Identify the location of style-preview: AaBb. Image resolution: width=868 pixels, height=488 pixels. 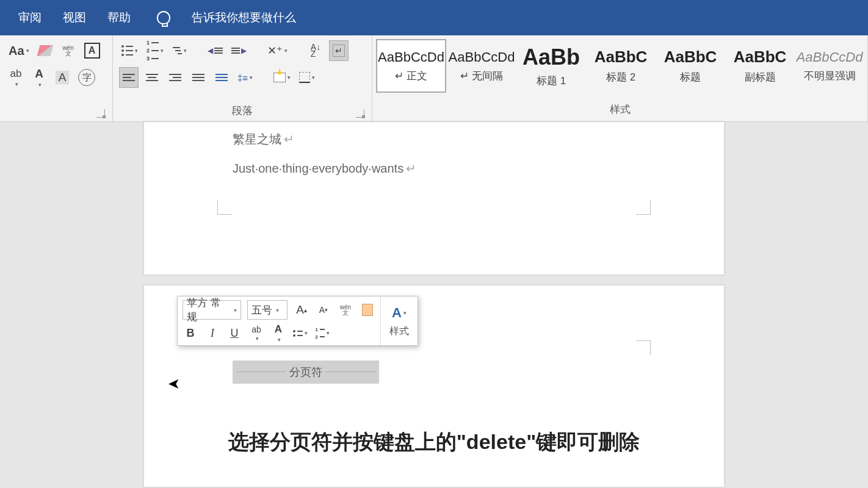
(551, 57).